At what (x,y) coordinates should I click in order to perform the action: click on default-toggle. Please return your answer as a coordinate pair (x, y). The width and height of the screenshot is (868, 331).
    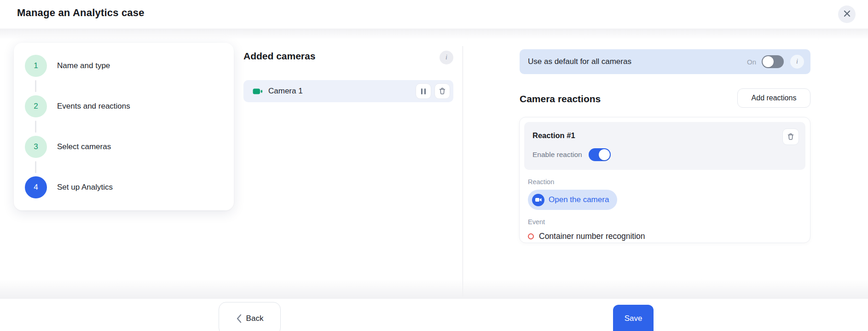
    Looking at the image, I should click on (773, 62).